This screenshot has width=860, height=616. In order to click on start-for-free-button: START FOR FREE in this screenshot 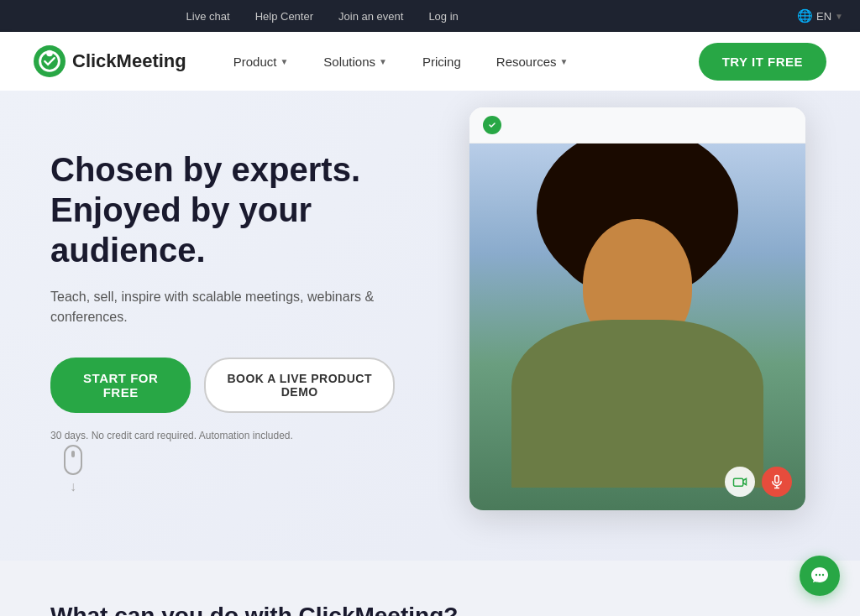, I will do `click(121, 385)`.